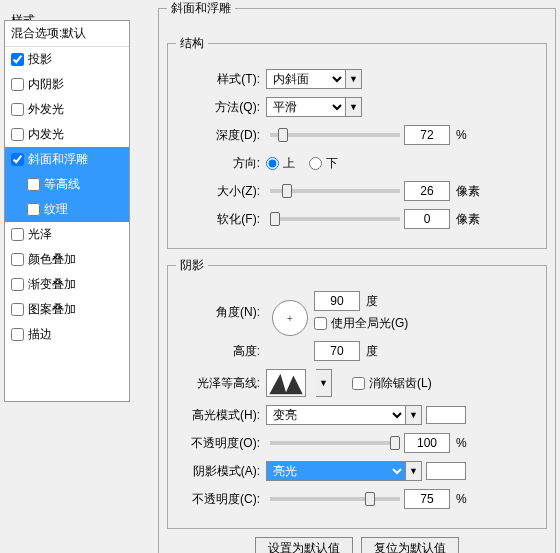 This screenshot has width=560, height=553. What do you see at coordinates (67, 60) in the screenshot?
I see `style-item-0: 投影` at bounding box center [67, 60].